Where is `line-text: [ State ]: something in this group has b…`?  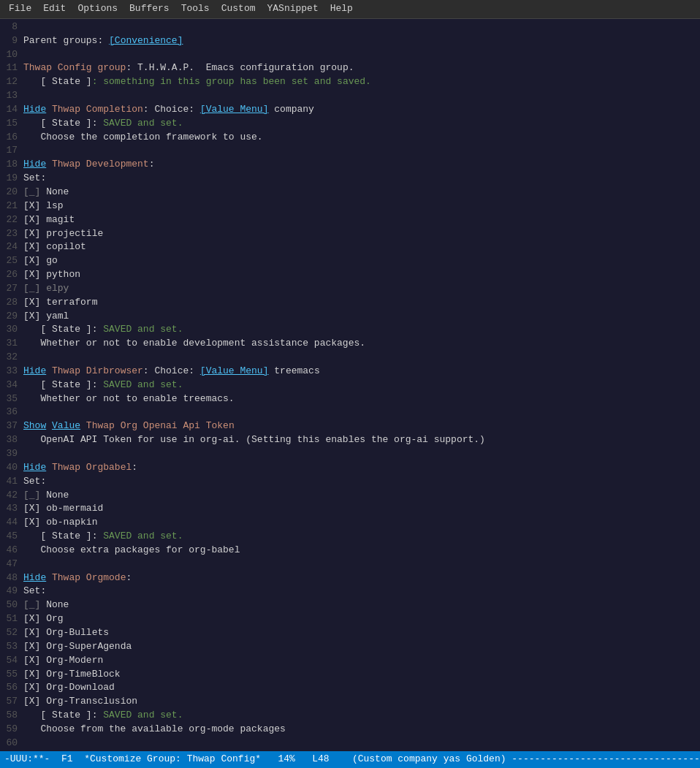
line-text: [ State ]: something in this group has b… is located at coordinates (360, 82).